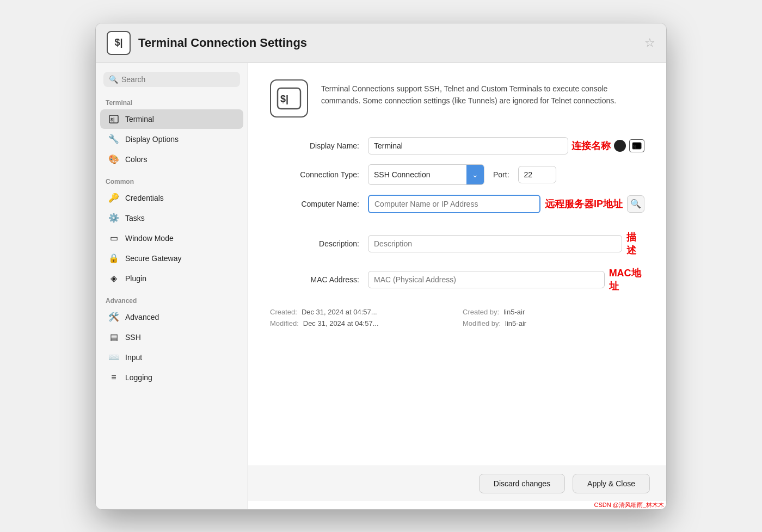  What do you see at coordinates (554, 323) in the screenshot?
I see `modified-by-row: Modified by: lin5-air` at bounding box center [554, 323].